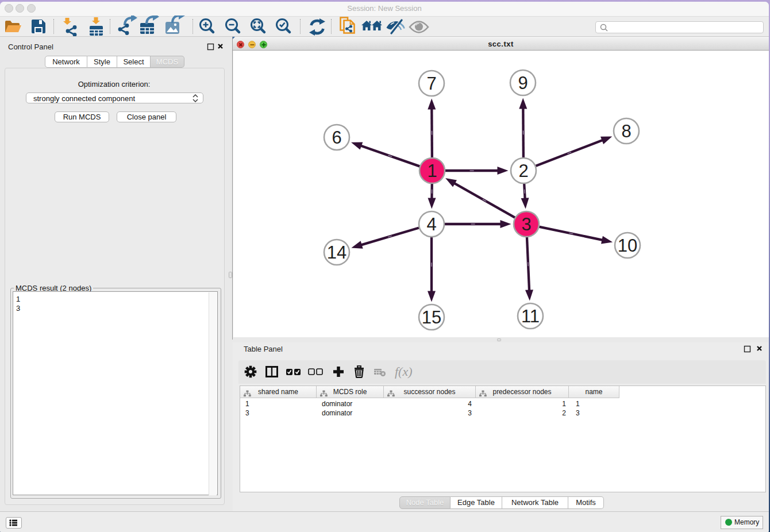 Image resolution: width=770 pixels, height=532 pixels. Describe the element at coordinates (523, 171) in the screenshot. I see `svg-text: 2` at that location.